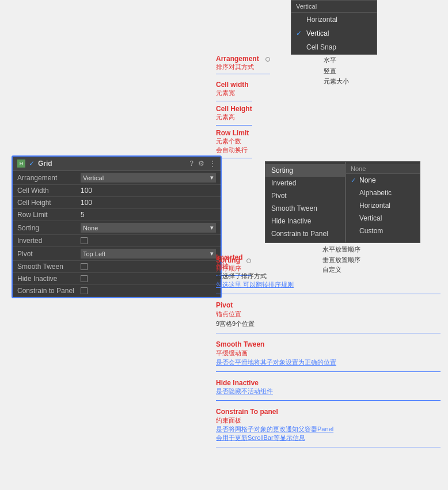  What do you see at coordinates (234, 144) in the screenshot?
I see `row-limit-block: Row Limit 元素个数 会自动换行` at bounding box center [234, 144].